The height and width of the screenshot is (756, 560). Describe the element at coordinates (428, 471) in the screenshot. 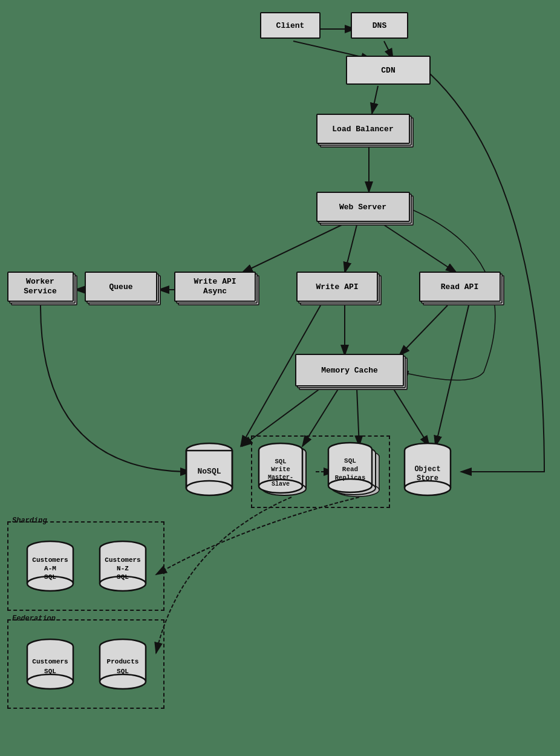

I see `object-store-cylinder-svg: Object Store` at that location.